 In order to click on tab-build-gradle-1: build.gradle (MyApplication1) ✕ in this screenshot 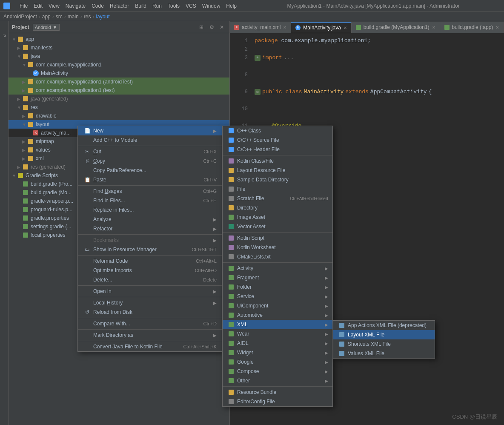, I will do `click(396, 27)`.